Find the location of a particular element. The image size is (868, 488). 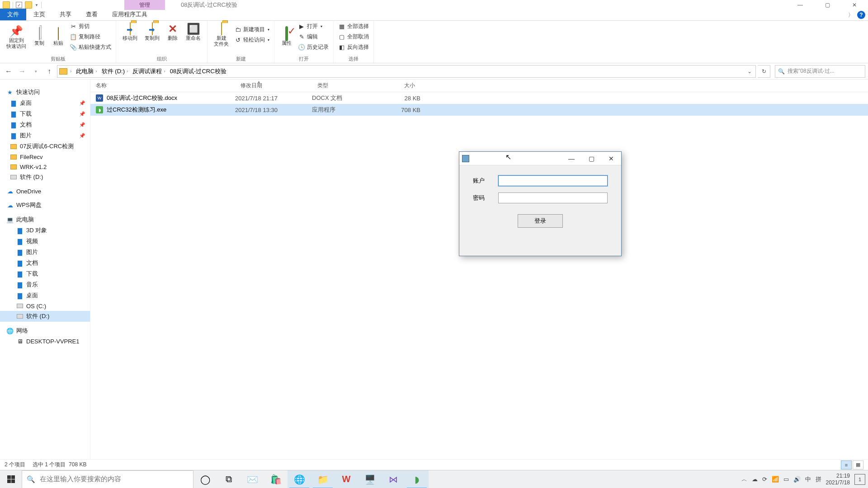

dialog-close-button: ✕ is located at coordinates (611, 159).